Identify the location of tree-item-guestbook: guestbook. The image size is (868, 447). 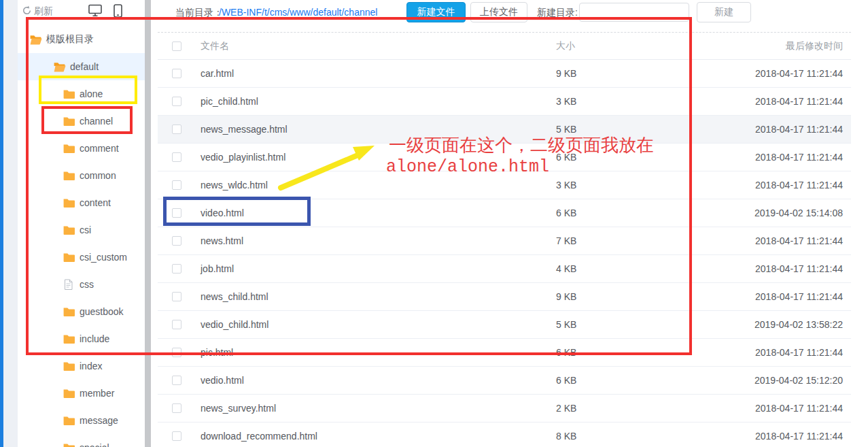
(82, 312).